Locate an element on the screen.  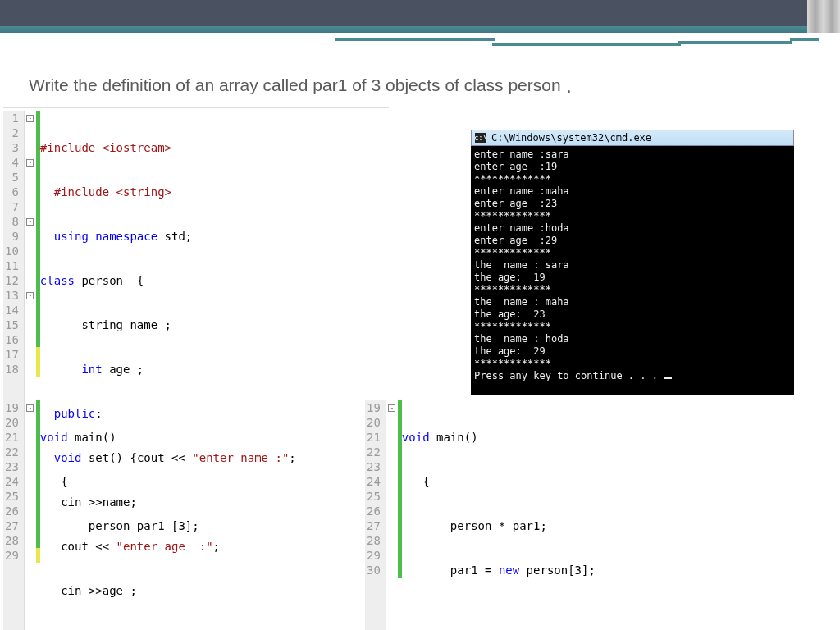
code-bottom-right: 192021222324252627282930 - void main() {… is located at coordinates (497, 515).